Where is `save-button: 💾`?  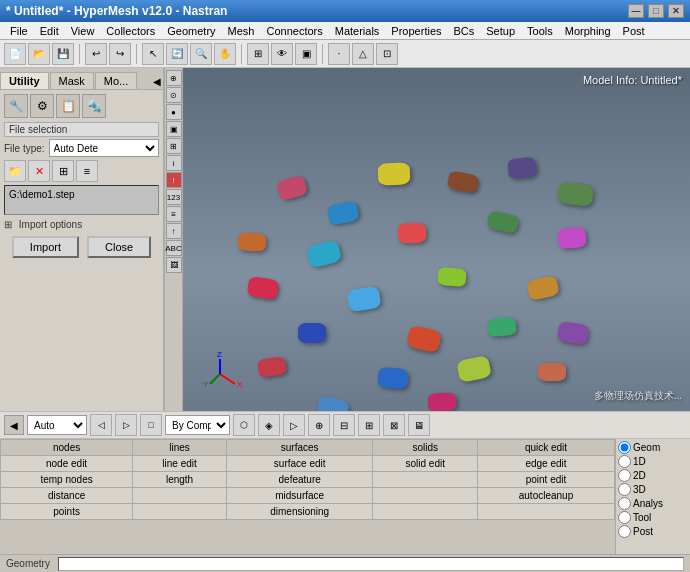
save-button: 💾 is located at coordinates (63, 54).